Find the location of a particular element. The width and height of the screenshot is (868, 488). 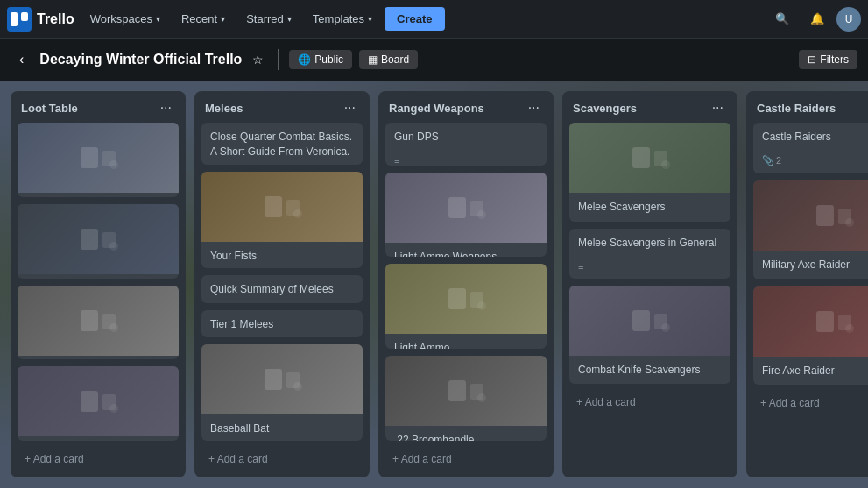

card-text-amoxicillin-tablets: Amoxicillin Tablets is located at coordinates (98, 357).